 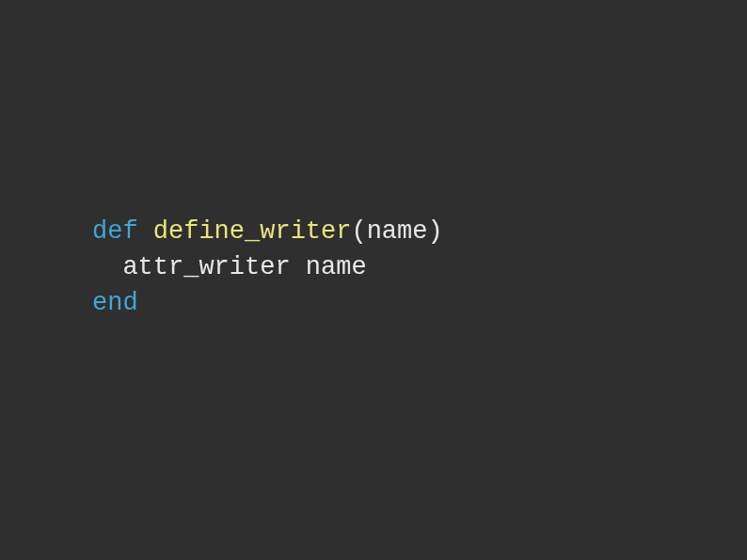 I want to click on code-line-3: end, so click(x=267, y=304).